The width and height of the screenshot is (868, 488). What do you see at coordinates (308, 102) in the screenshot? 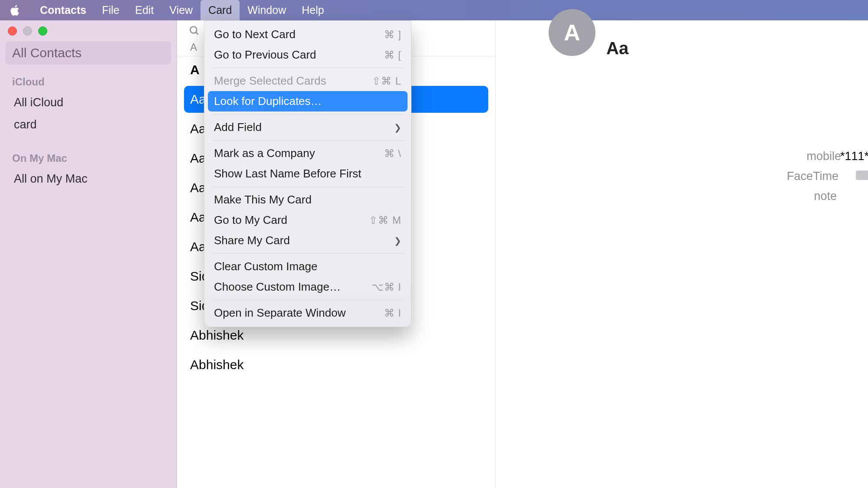
I see `menu-item: Look for Duplicates…` at bounding box center [308, 102].